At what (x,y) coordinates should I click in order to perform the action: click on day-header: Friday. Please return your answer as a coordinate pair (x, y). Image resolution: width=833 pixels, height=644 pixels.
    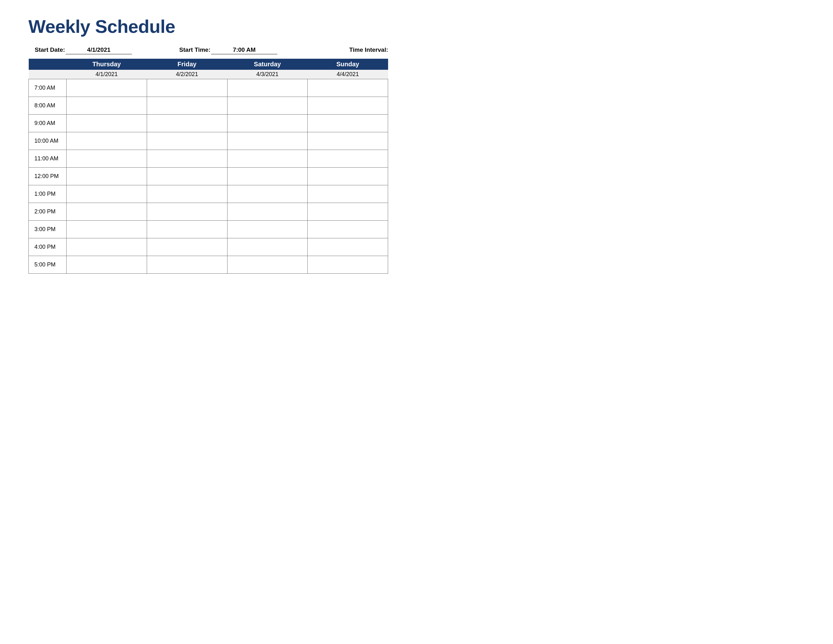
    Looking at the image, I should click on (187, 64).